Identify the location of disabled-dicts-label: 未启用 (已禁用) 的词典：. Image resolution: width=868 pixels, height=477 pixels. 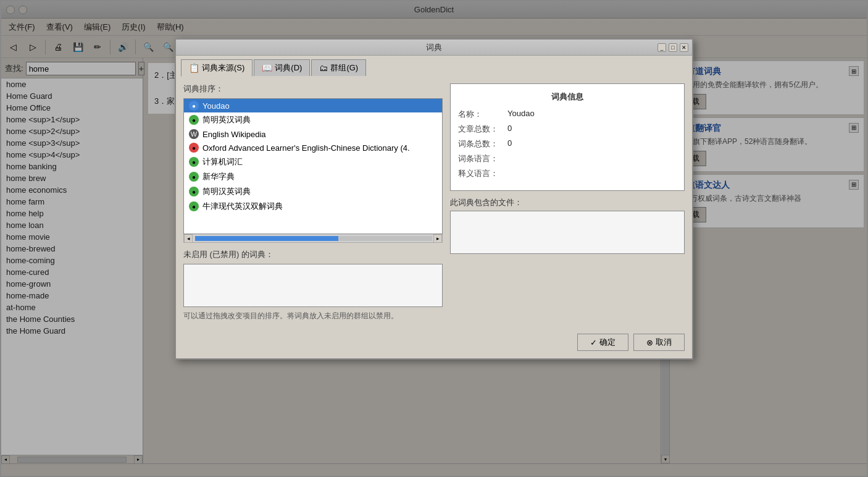
(313, 255).